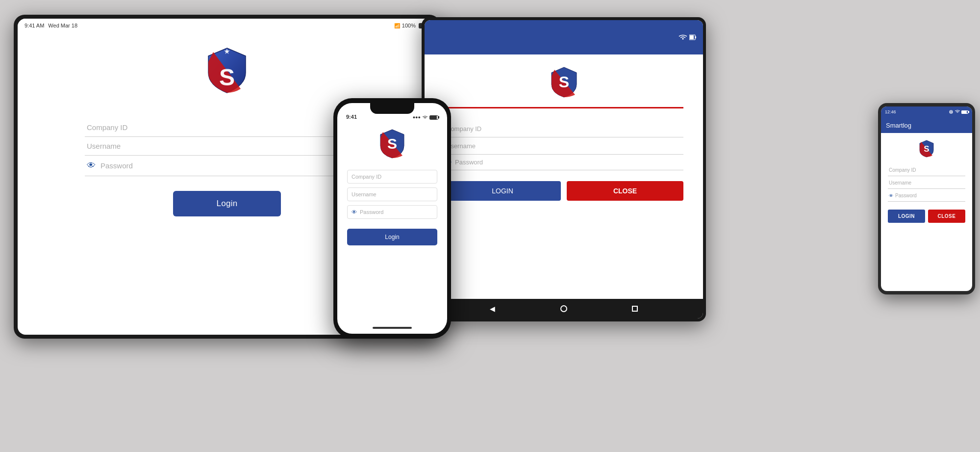 This screenshot has width=980, height=452. I want to click on iphone-username-input, so click(392, 194).